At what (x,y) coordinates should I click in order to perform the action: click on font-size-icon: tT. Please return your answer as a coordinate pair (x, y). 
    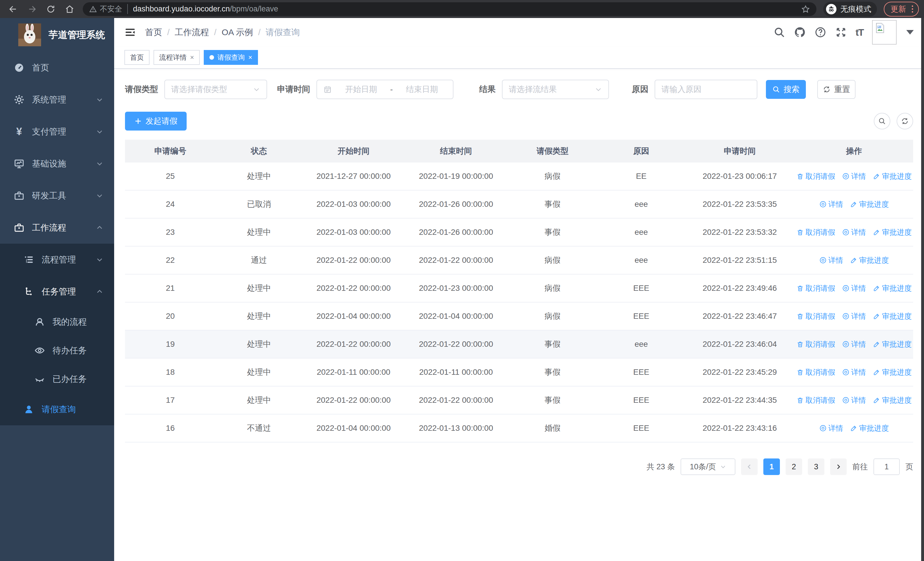
    Looking at the image, I should click on (860, 32).